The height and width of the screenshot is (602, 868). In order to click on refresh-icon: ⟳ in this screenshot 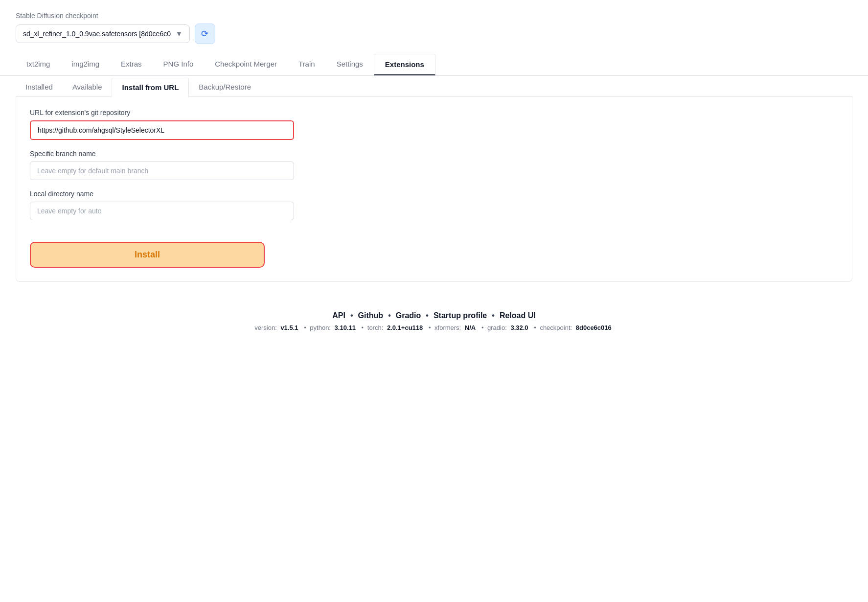, I will do `click(205, 34)`.